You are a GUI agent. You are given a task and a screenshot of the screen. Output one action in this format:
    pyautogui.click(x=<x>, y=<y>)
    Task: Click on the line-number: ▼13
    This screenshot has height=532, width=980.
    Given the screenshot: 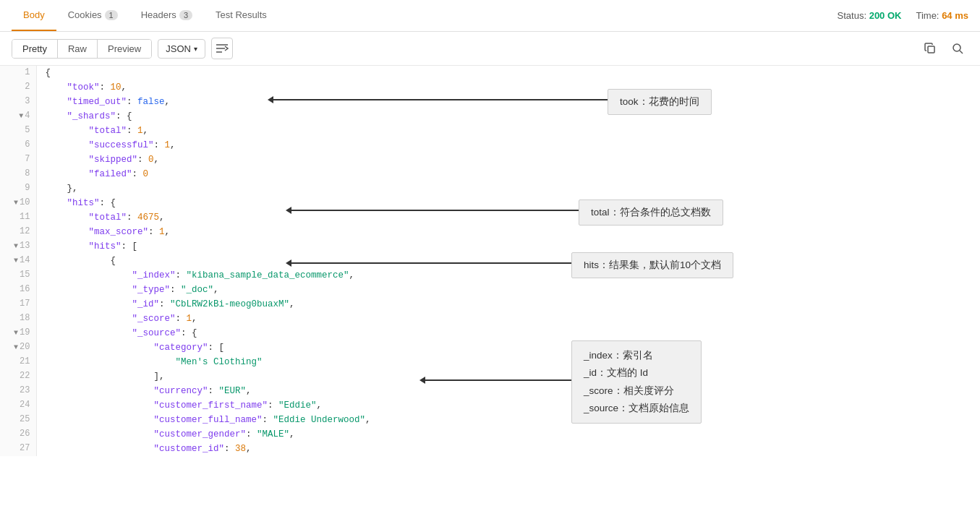 What is the action you would take?
    pyautogui.click(x=18, y=246)
    